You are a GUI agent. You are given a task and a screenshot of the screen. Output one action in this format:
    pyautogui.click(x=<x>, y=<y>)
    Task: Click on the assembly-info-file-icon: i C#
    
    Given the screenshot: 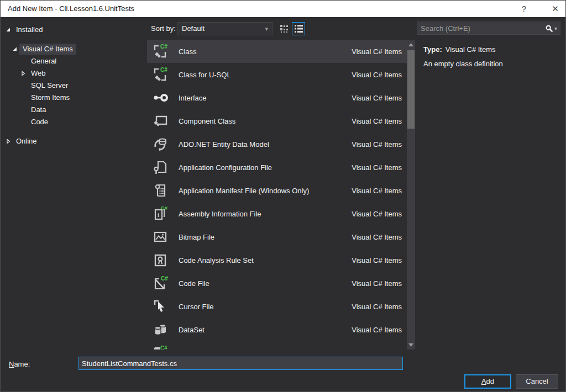 What is the action you would take?
    pyautogui.click(x=160, y=214)
    